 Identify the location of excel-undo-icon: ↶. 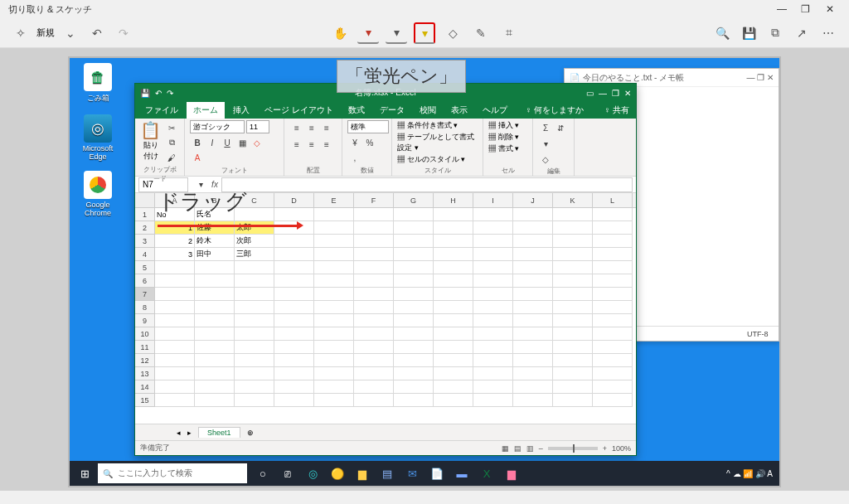
(158, 93).